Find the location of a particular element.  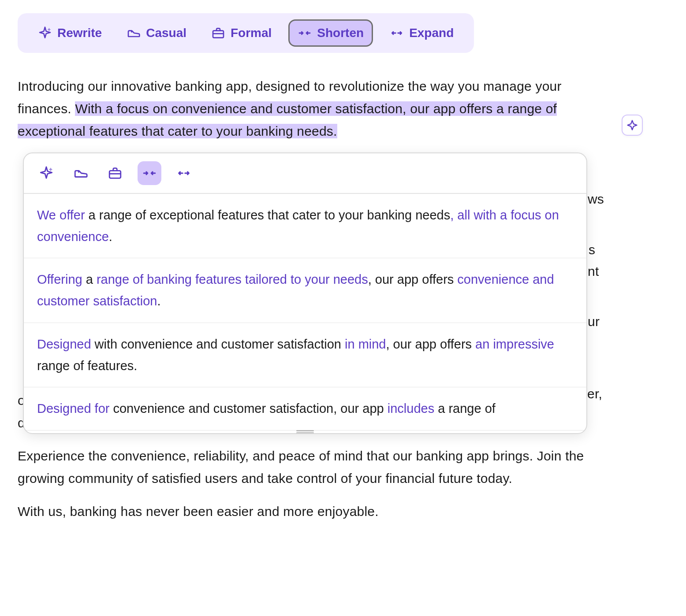

overflow-text: nt is located at coordinates (593, 271).